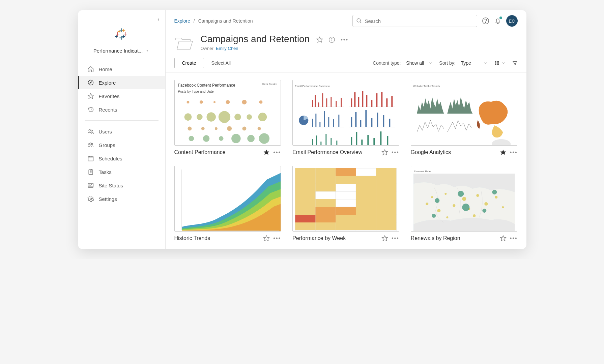 The width and height of the screenshot is (604, 364). I want to click on page-header: Campaigns and Retention Owner Emily Chen…, so click(346, 42).